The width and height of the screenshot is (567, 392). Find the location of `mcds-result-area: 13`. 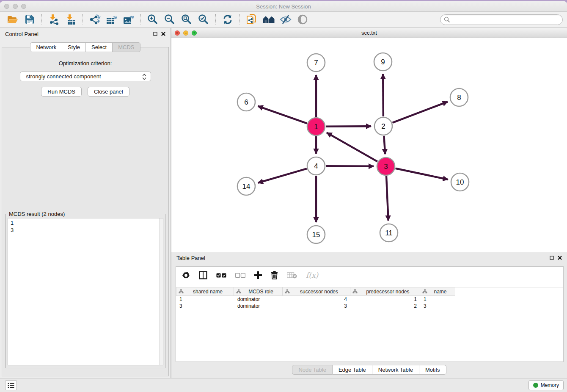

mcds-result-area: 13 is located at coordinates (85, 292).